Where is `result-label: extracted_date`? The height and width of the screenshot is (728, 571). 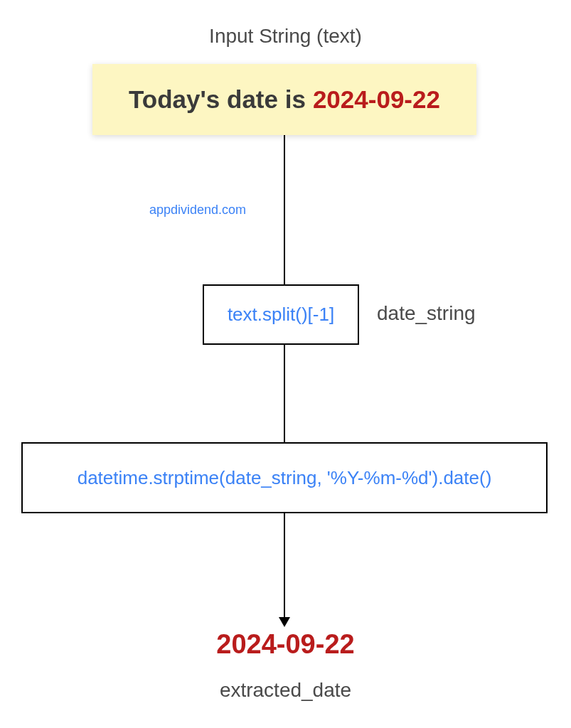
result-label: extracted_date is located at coordinates (286, 690).